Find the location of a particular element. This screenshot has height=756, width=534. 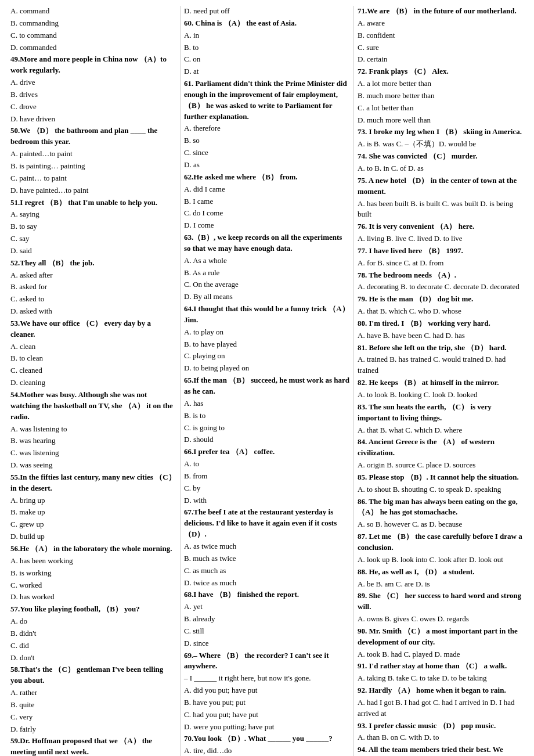

question-text: D. build up is located at coordinates (28, 537).